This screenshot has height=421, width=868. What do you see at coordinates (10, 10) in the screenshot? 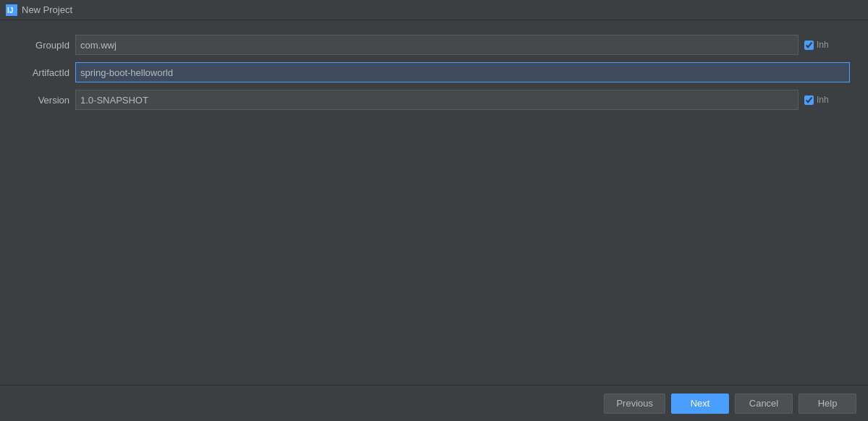
I see `svg-text: IJ` at bounding box center [10, 10].